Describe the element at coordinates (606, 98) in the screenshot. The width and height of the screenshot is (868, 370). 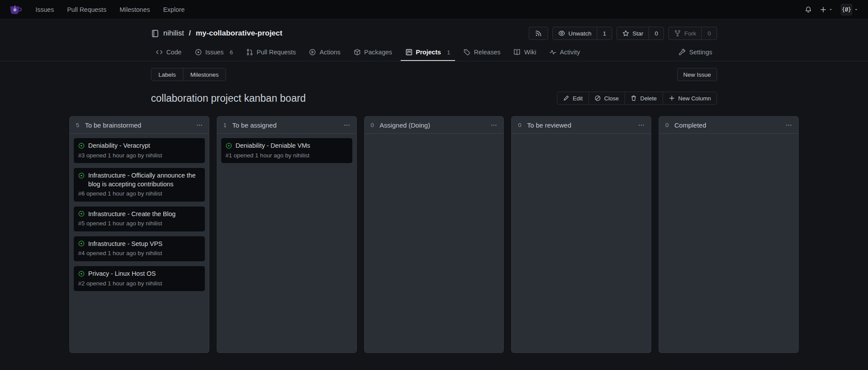
I see `close-project-button: Close` at that location.